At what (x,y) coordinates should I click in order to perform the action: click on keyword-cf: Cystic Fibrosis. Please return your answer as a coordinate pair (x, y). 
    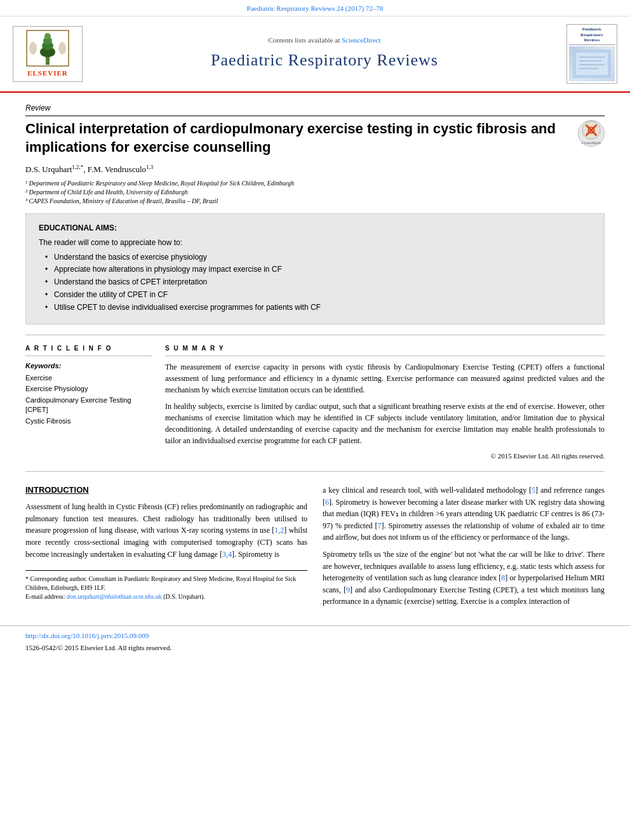
    Looking at the image, I should click on (89, 422).